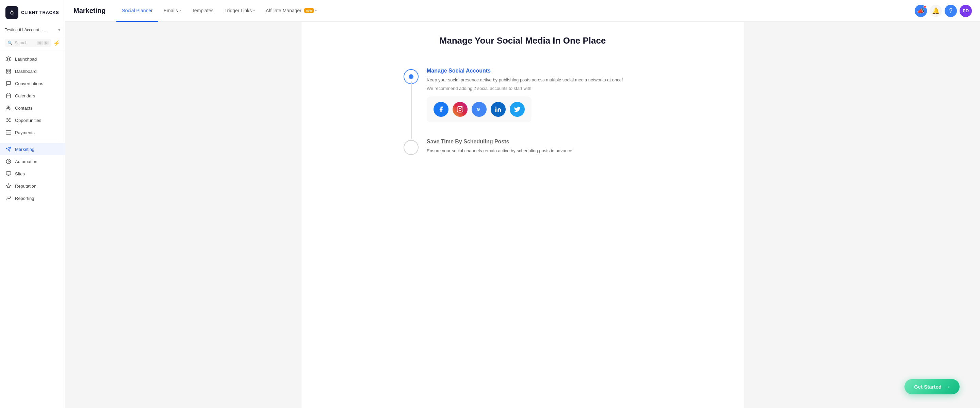 Image resolution: width=980 pixels, height=408 pixels. I want to click on launchpad-icon, so click(8, 59).